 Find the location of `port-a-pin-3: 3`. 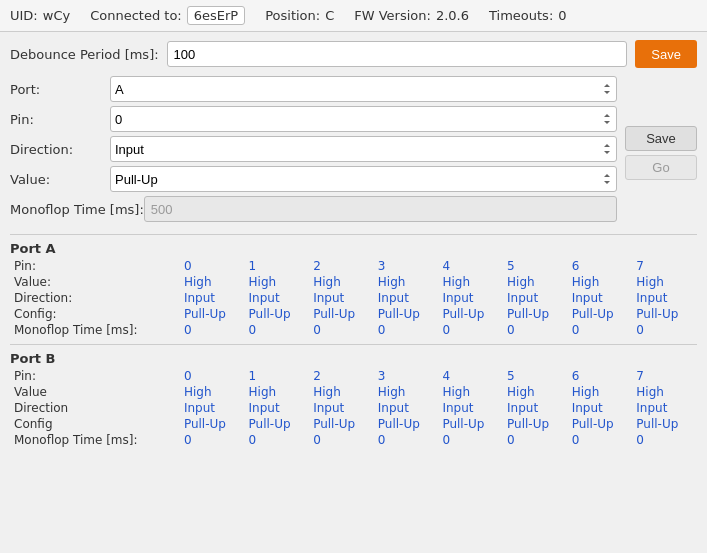

port-a-pin-3: 3 is located at coordinates (406, 266).